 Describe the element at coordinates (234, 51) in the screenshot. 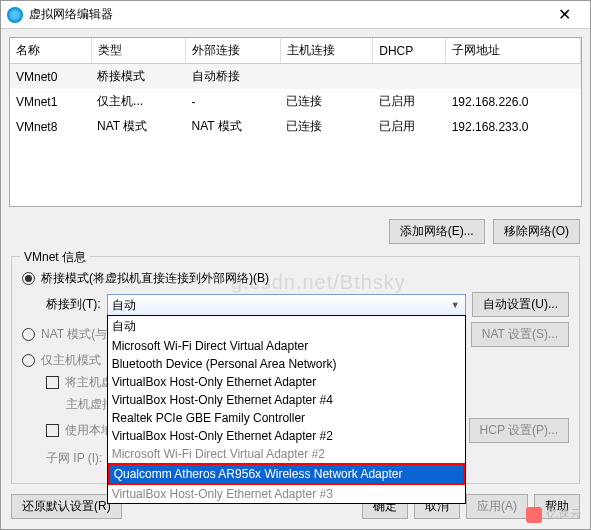

I see `col-ext: 外部连接` at that location.